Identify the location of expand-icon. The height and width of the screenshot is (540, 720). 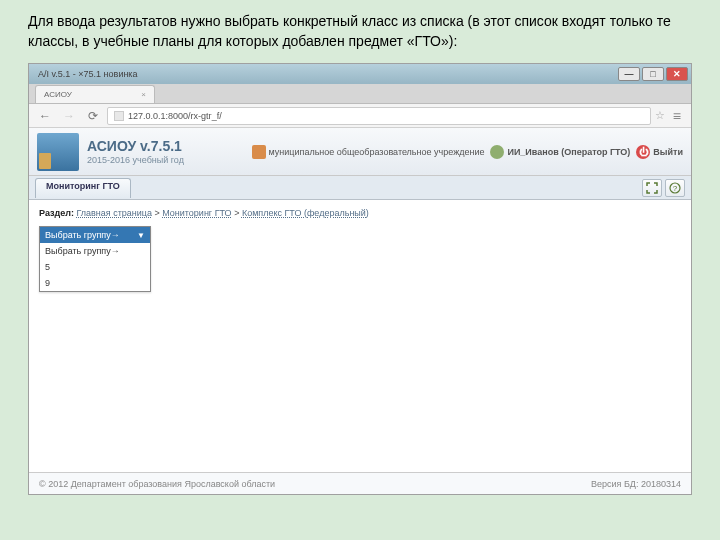
(652, 188).